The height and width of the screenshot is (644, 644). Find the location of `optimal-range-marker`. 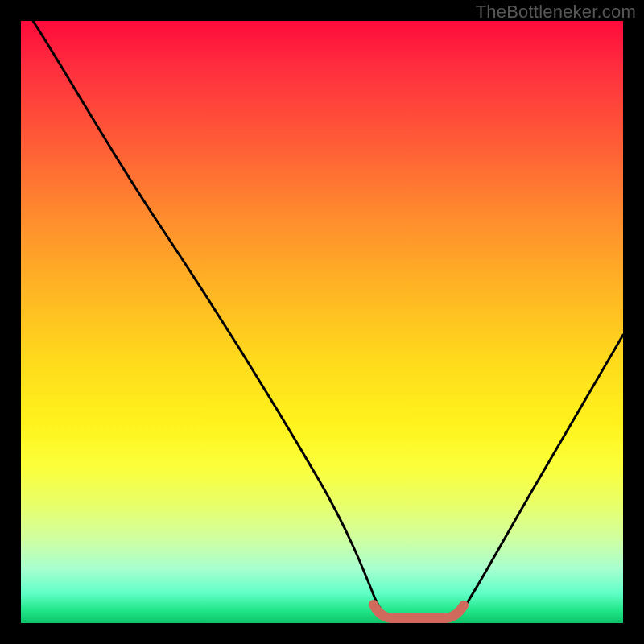

optimal-range-marker is located at coordinates (419, 612).